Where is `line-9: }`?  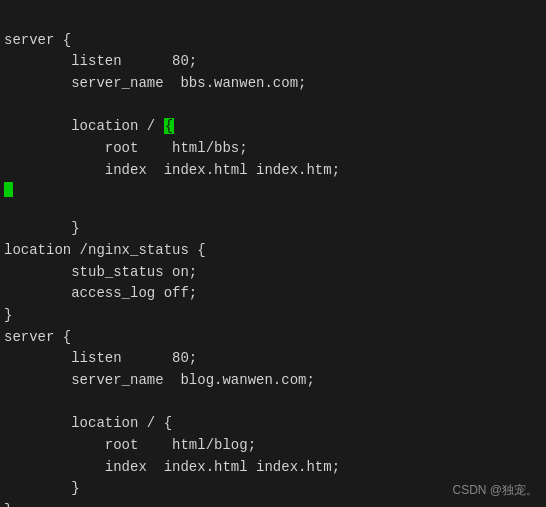
line-9: } is located at coordinates (42, 228).